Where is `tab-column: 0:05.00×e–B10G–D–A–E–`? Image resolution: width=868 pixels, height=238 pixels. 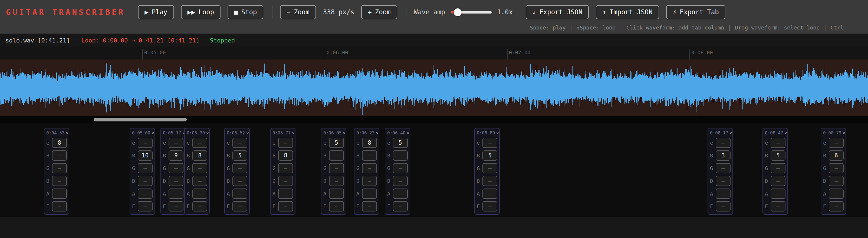
tab-column: 0:05.00×e–B10G–D–A–E– is located at coordinates (142, 171).